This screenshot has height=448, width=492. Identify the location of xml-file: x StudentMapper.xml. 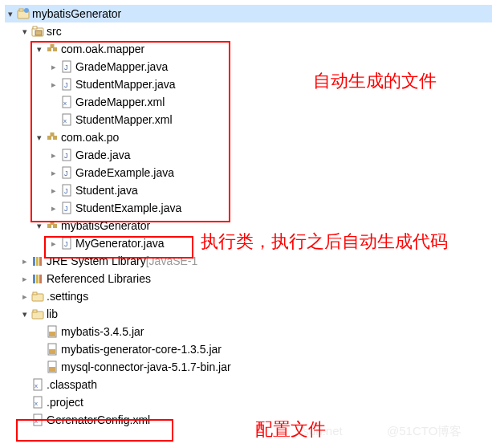
(249, 120).